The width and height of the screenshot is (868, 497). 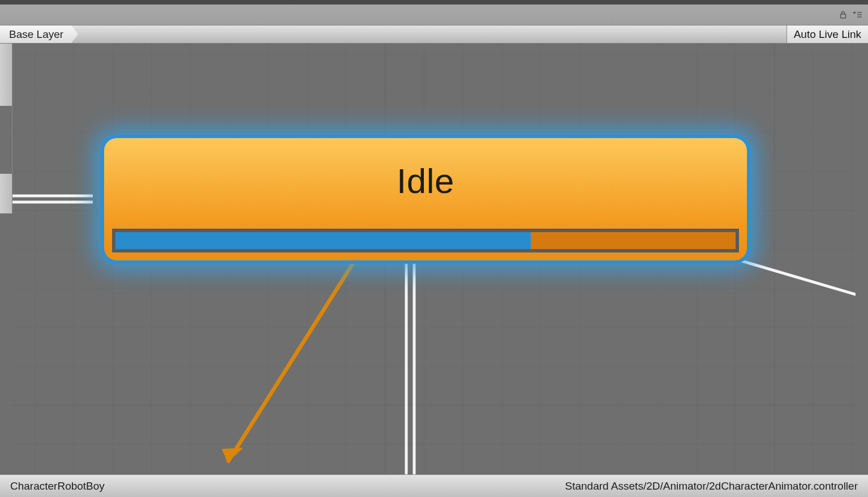 What do you see at coordinates (434, 2) in the screenshot?
I see `window-top-border` at bounding box center [434, 2].